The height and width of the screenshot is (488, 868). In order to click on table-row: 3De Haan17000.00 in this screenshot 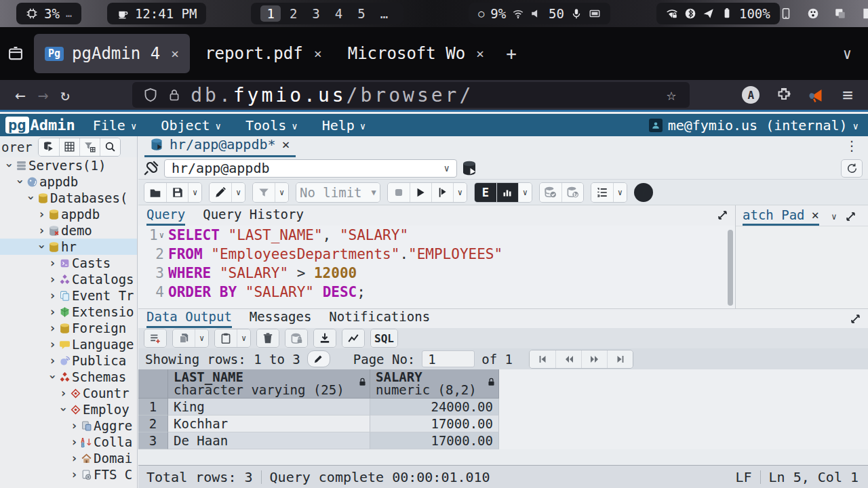, I will do `click(503, 441)`.